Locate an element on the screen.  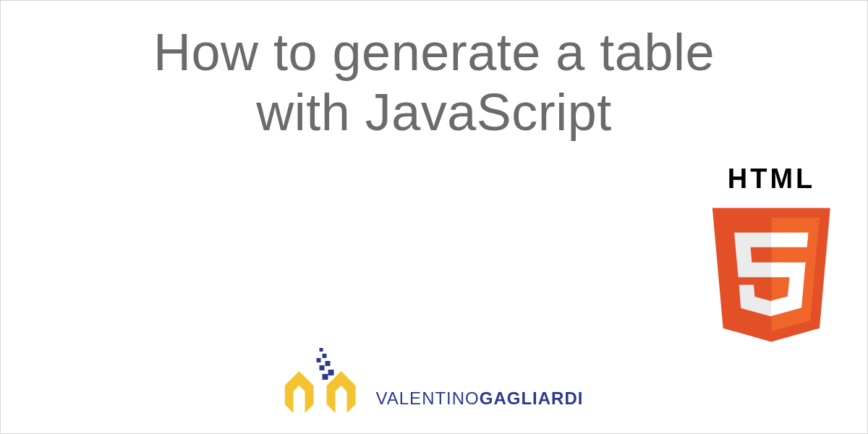
html5-logo: HTML is located at coordinates (771, 259).